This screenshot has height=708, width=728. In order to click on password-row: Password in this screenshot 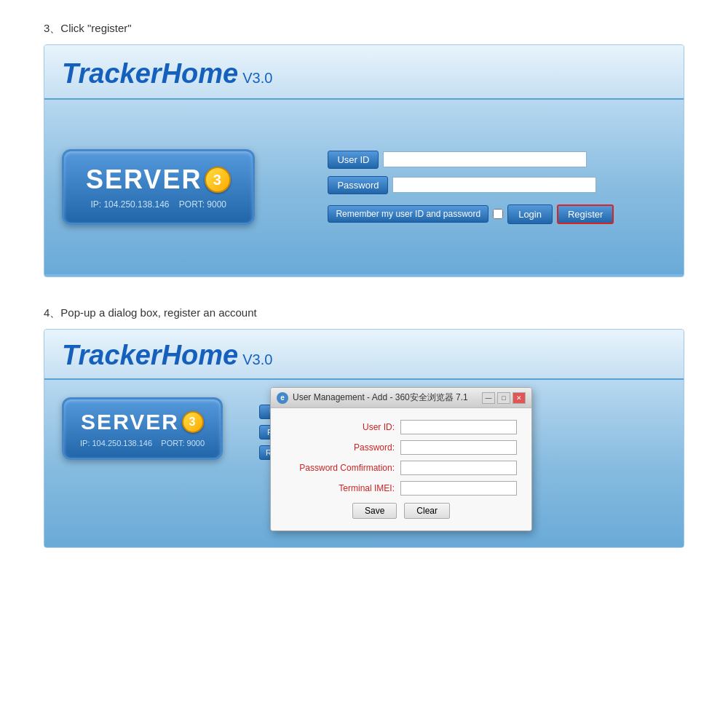, I will do `click(462, 185)`.